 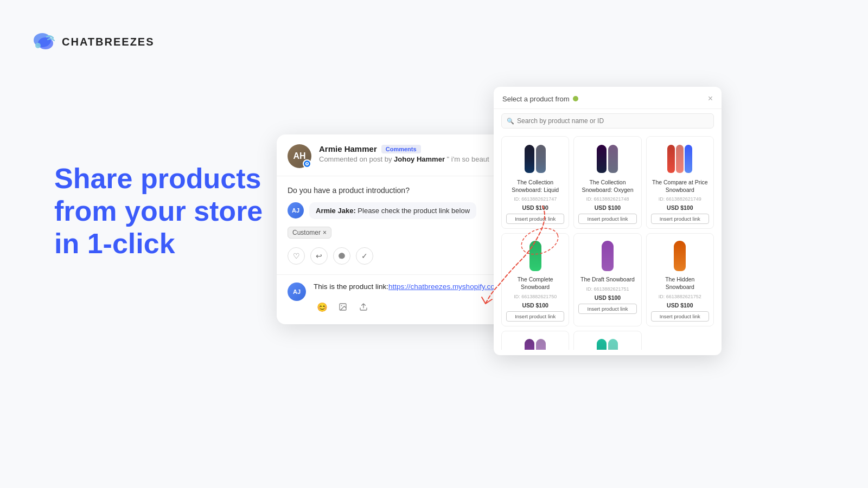 What do you see at coordinates (608, 182) in the screenshot?
I see `product-card: The Collection Snowboard: Oxygen ID: 661…` at bounding box center [608, 182].